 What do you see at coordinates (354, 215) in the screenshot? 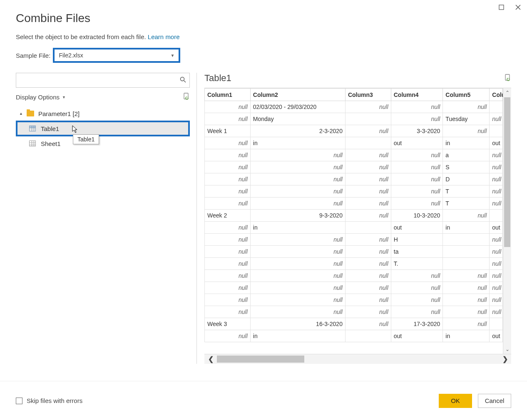
I see `table-row: Week 29-3-2020null10-3-2020null` at bounding box center [354, 215].